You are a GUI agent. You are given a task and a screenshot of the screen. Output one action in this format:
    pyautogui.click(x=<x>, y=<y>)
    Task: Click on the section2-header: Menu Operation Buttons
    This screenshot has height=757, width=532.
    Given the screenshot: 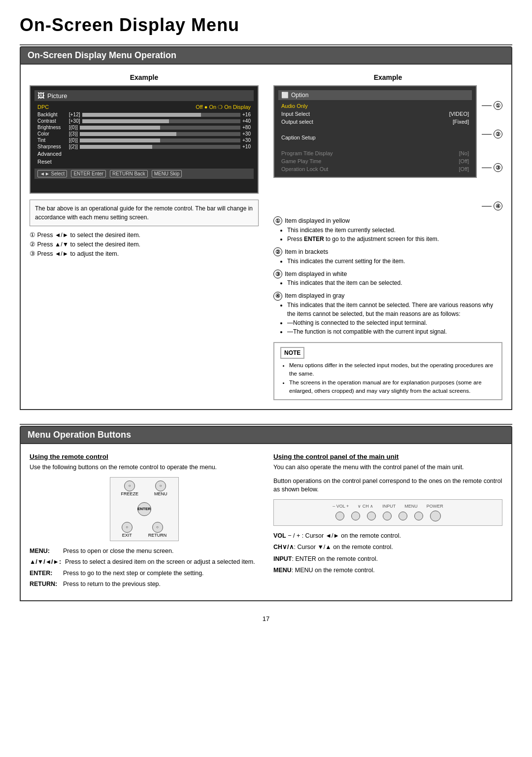 What is the action you would take?
    pyautogui.click(x=266, y=435)
    